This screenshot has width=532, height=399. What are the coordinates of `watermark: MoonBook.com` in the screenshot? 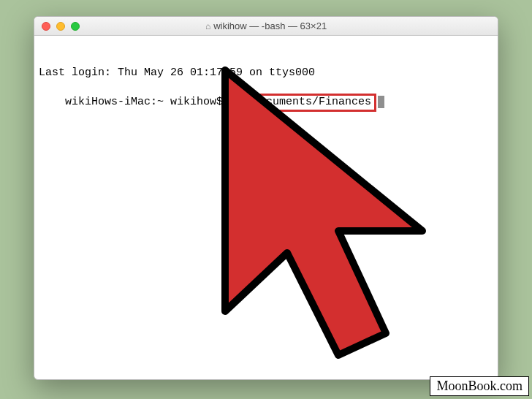 It's located at (479, 386).